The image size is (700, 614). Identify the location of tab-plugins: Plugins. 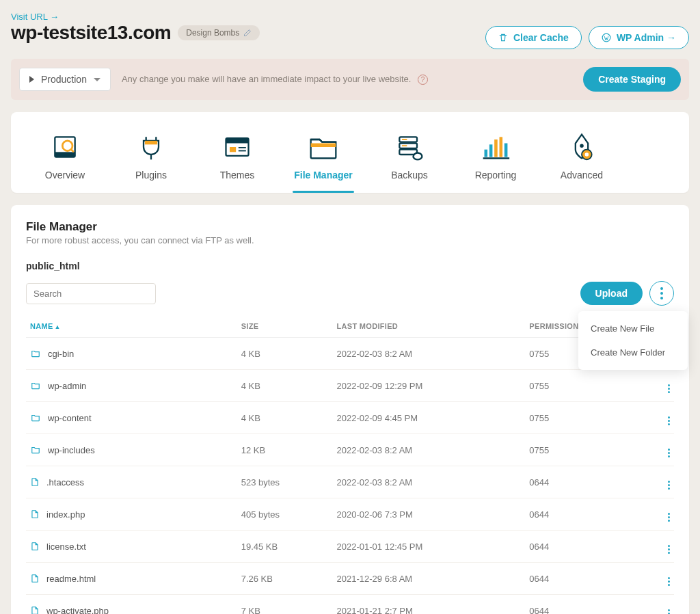
(151, 159).